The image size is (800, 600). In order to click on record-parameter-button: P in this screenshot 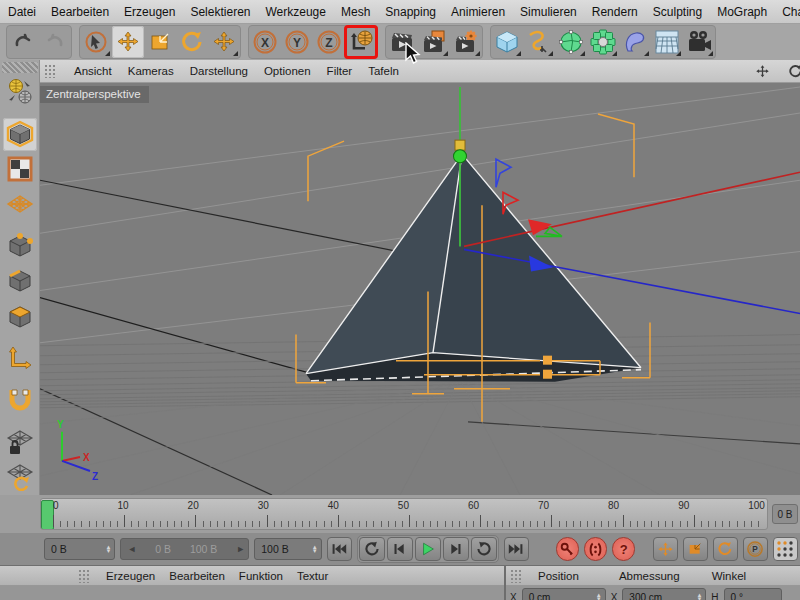, I will do `click(756, 549)`.